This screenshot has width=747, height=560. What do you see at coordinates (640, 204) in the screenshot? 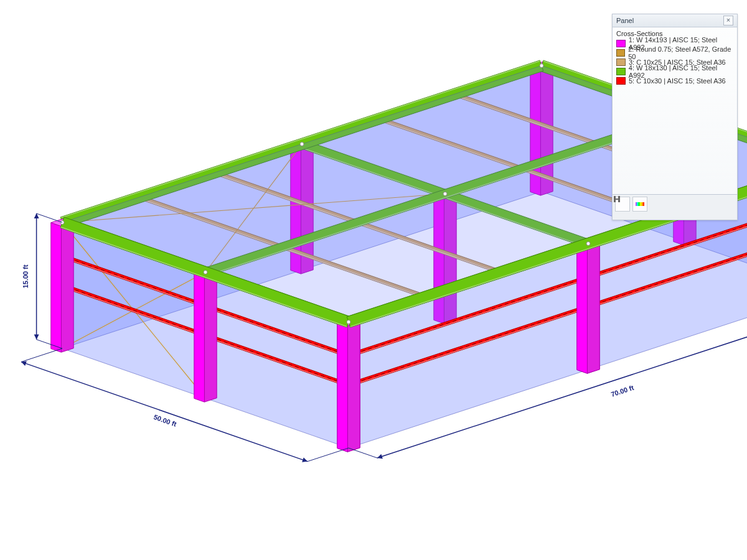
I see `color-scale-icon` at bounding box center [640, 204].